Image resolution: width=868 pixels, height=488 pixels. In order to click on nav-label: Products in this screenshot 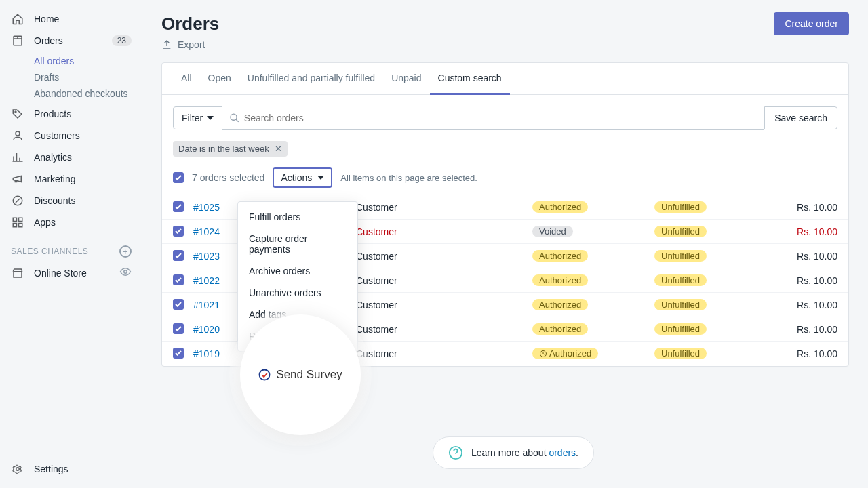, I will do `click(53, 114)`.